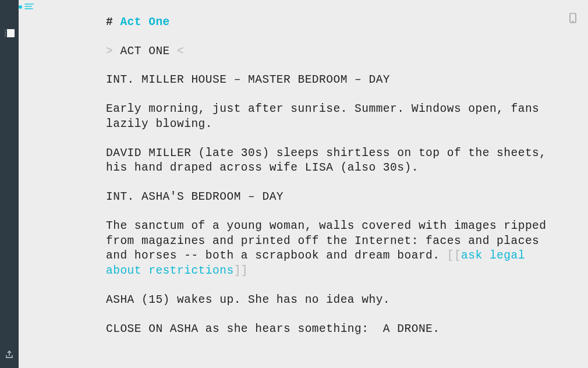  Describe the element at coordinates (330, 161) in the screenshot. I see `scene-action: DAVID MILLER (late 30s) sleeps shirtless…` at that location.